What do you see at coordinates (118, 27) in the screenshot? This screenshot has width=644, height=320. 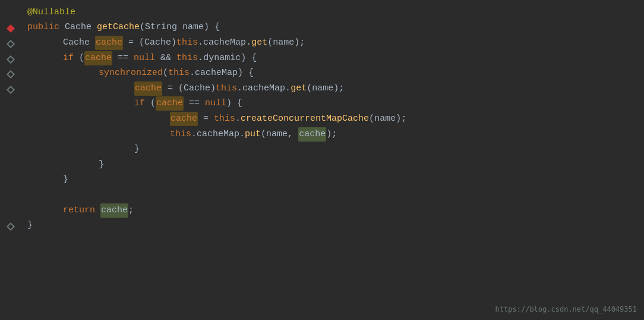 I see `method-getcache: getCache` at bounding box center [118, 27].